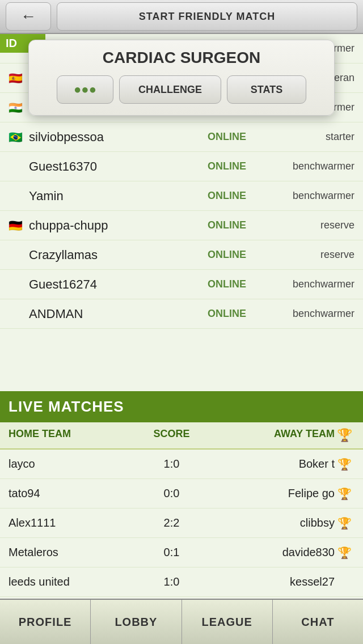 The height and width of the screenshot is (644, 363). What do you see at coordinates (227, 622) in the screenshot?
I see `league-nav-button: LEAGUE` at bounding box center [227, 622].